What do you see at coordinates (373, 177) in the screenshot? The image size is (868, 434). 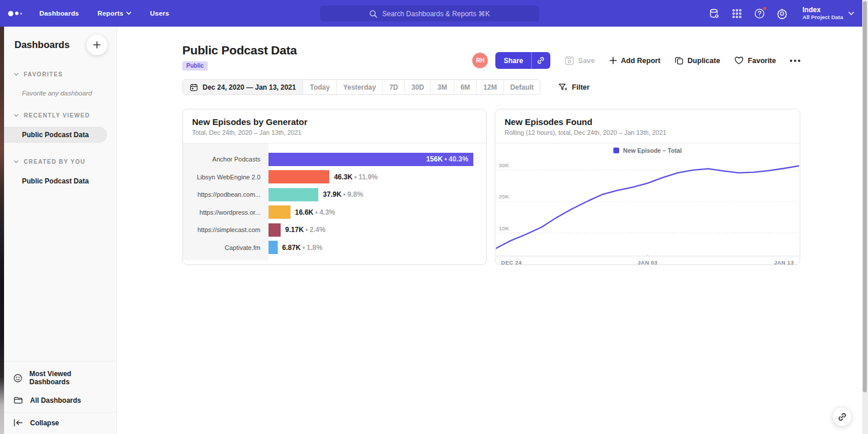 I see `bar-track: 46.3K•11.9%` at bounding box center [373, 177].